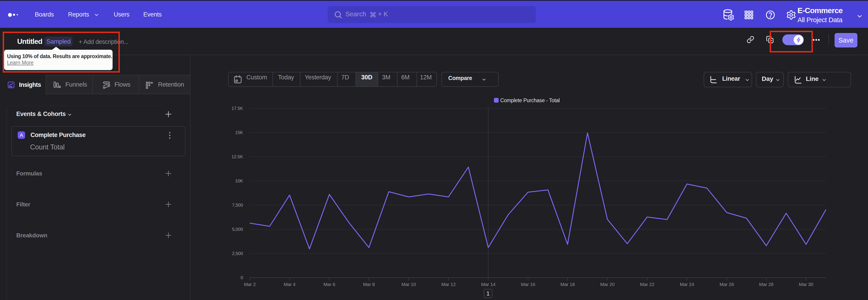 The image size is (868, 300). I want to click on svg-text: 12.5K, so click(237, 156).